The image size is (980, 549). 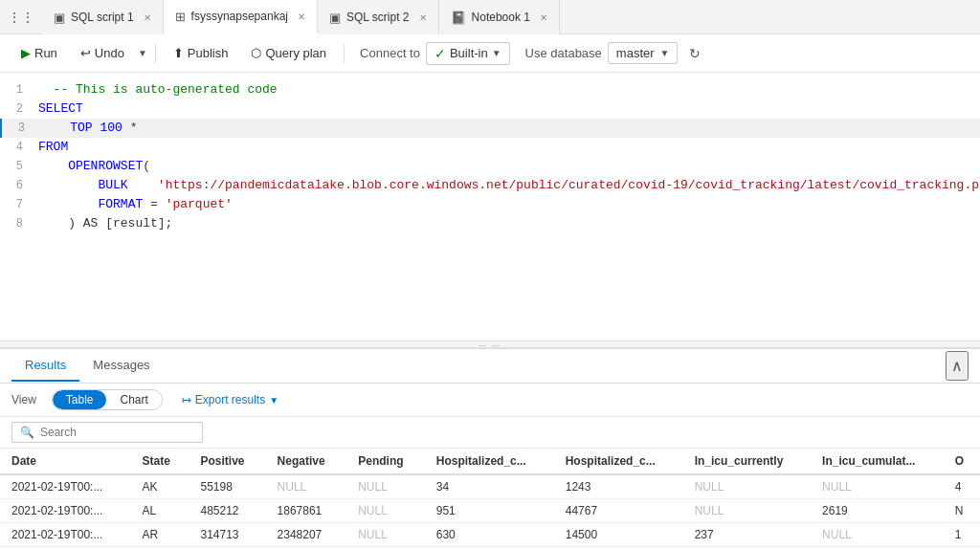 I want to click on export-button: ↦ Export results ▼, so click(x=230, y=400).